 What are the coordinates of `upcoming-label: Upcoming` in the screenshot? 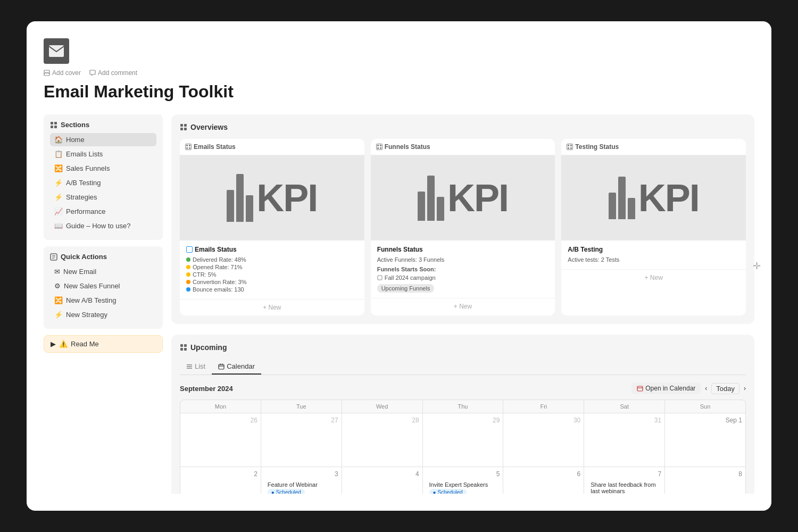 It's located at (209, 347).